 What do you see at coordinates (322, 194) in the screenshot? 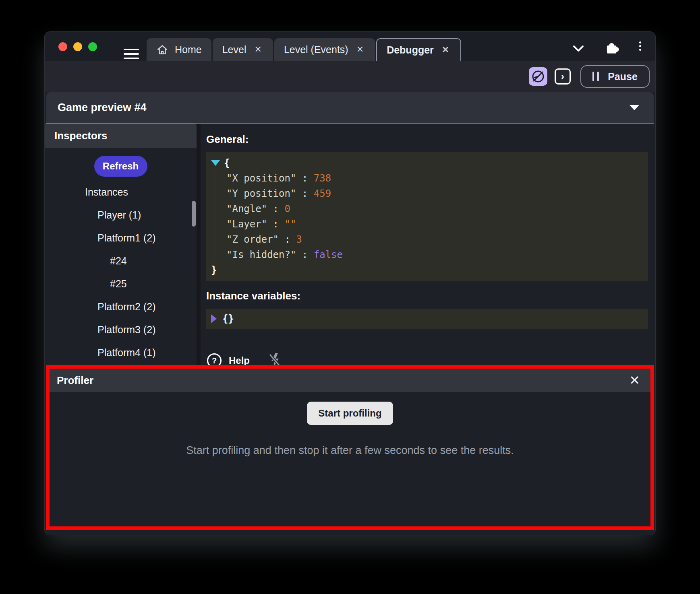
I see `json-value: 459` at bounding box center [322, 194].